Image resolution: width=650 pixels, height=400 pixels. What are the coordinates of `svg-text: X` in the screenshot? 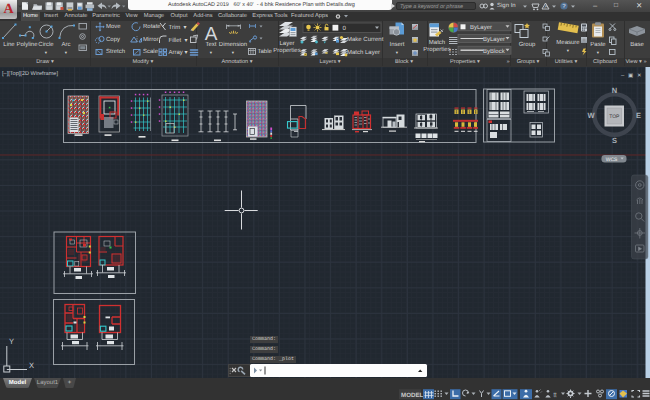 It's located at (32, 366).